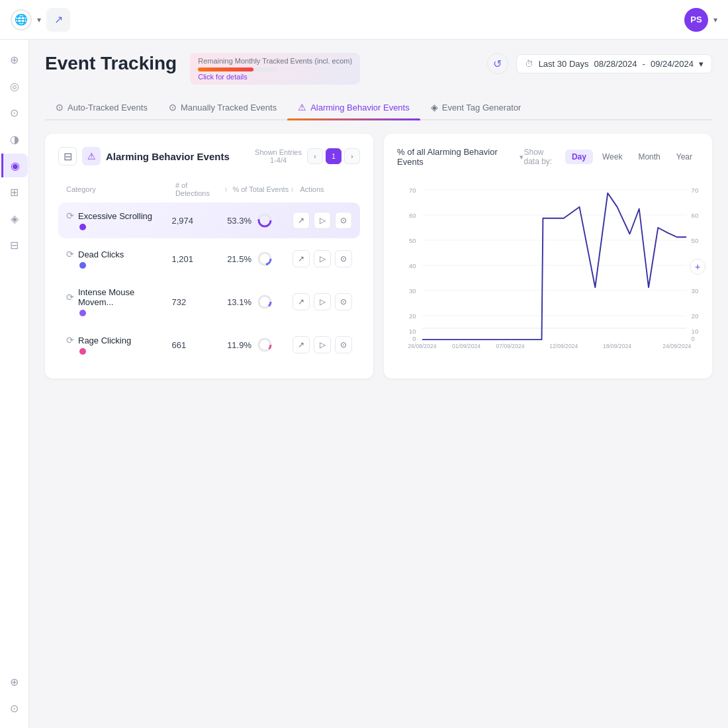  I want to click on current-page-button: 1, so click(334, 156).